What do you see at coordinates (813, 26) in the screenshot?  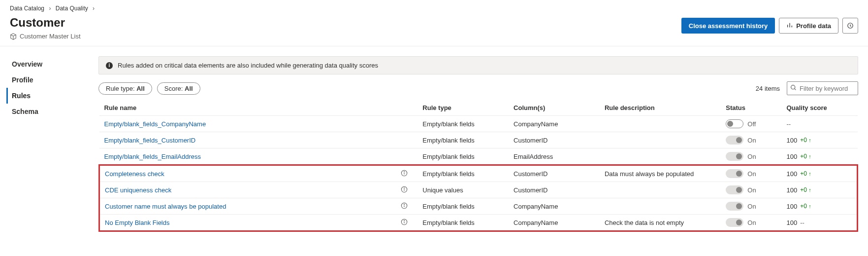 I see `profile-data-label: Profile data` at bounding box center [813, 26].